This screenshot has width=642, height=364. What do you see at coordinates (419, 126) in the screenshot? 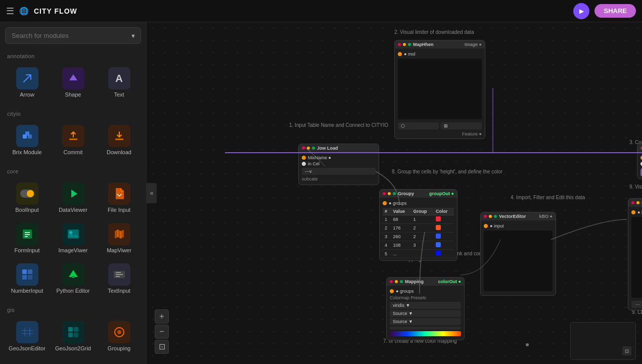
I see `mapnhen-ctrl1: ⬡` at bounding box center [419, 126].